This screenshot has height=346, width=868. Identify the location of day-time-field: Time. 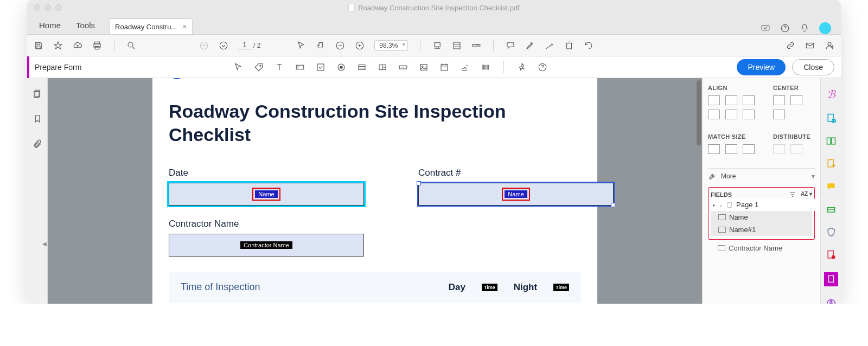
(489, 287).